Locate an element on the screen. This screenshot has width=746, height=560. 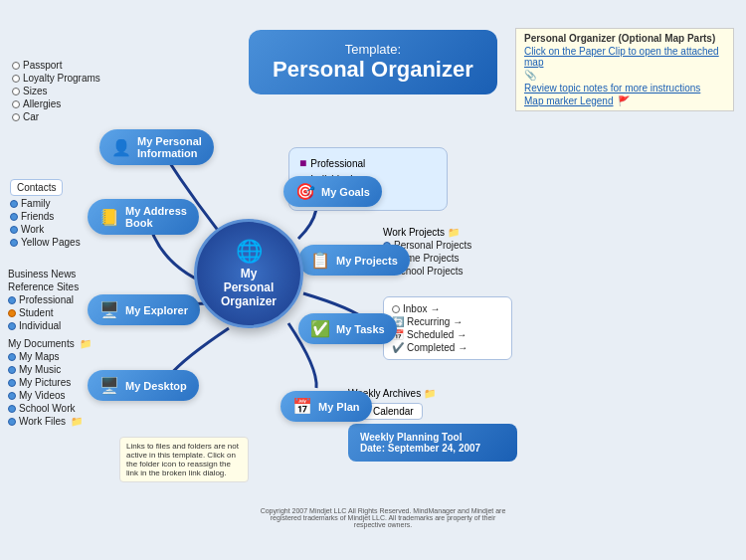
label-school-work: School Work is located at coordinates (48, 408).